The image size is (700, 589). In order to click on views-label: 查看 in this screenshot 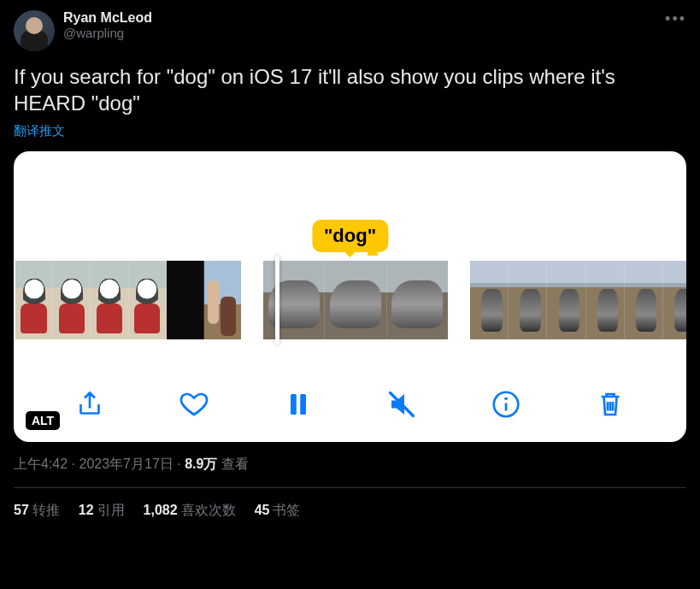, I will do `click(232, 463)`.